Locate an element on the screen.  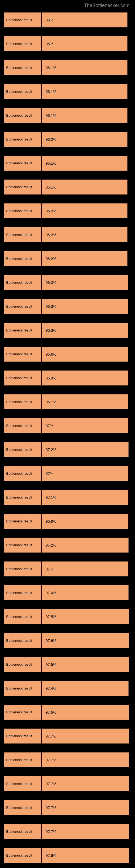
bar: 96.6% is located at coordinates (85, 354).